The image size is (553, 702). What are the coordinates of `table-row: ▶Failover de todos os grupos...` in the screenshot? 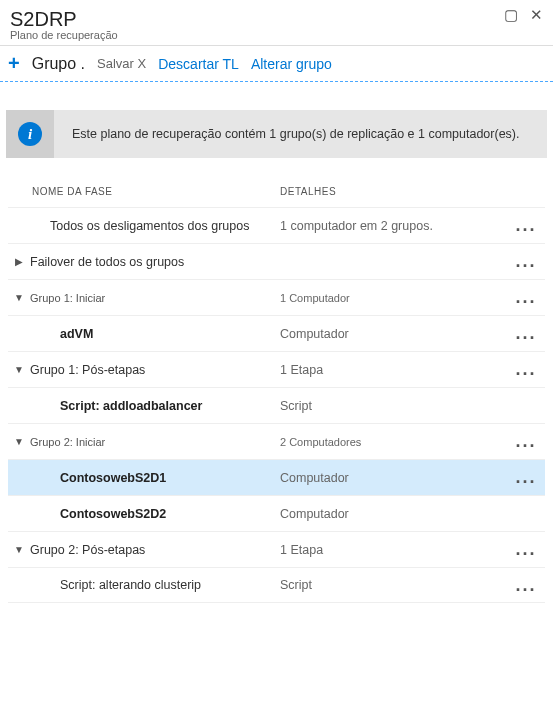 It's located at (276, 261).